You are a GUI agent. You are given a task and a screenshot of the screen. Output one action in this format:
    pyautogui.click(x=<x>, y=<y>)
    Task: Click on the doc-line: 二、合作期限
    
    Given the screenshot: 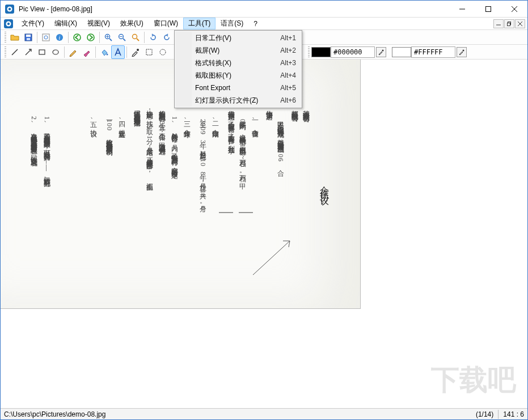 What is the action you would take?
    pyautogui.click(x=216, y=121)
    